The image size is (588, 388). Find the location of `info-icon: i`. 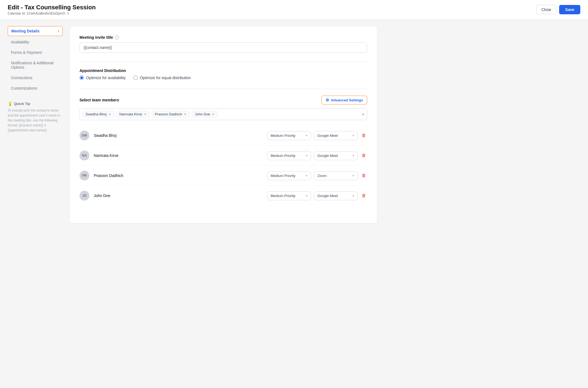

info-icon: i is located at coordinates (117, 37).